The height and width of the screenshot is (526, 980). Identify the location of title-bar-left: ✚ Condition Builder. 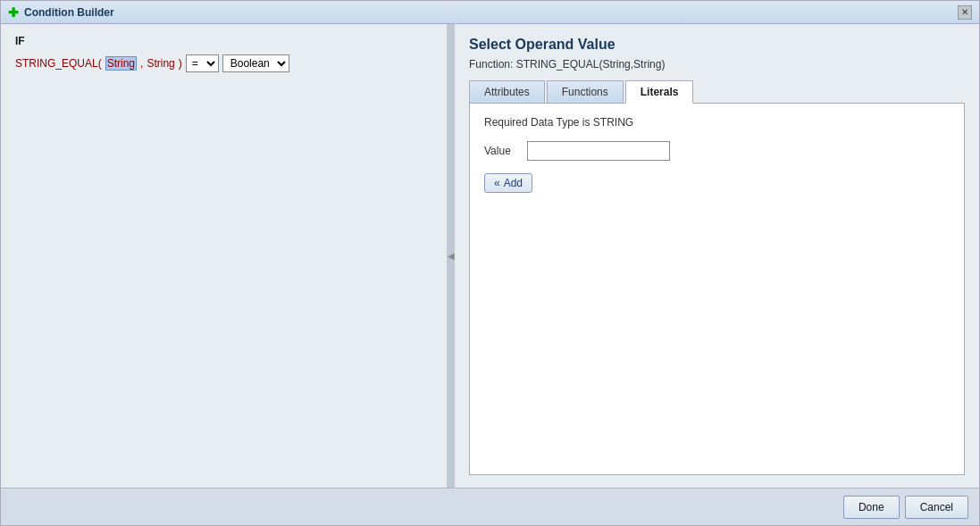
(61, 13).